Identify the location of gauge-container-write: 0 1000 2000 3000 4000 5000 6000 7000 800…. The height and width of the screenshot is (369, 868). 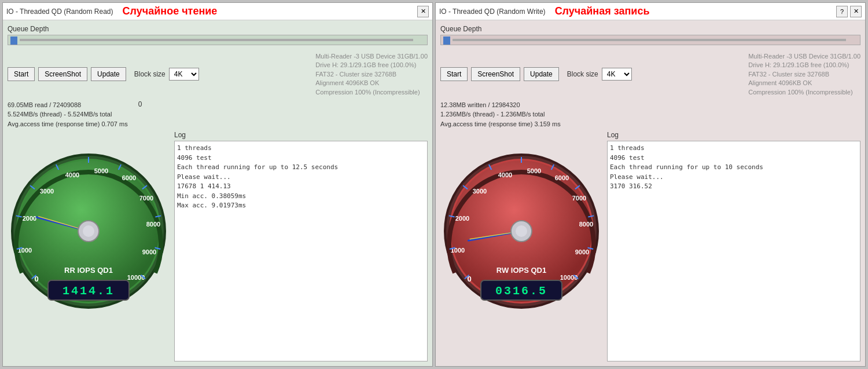
(521, 229).